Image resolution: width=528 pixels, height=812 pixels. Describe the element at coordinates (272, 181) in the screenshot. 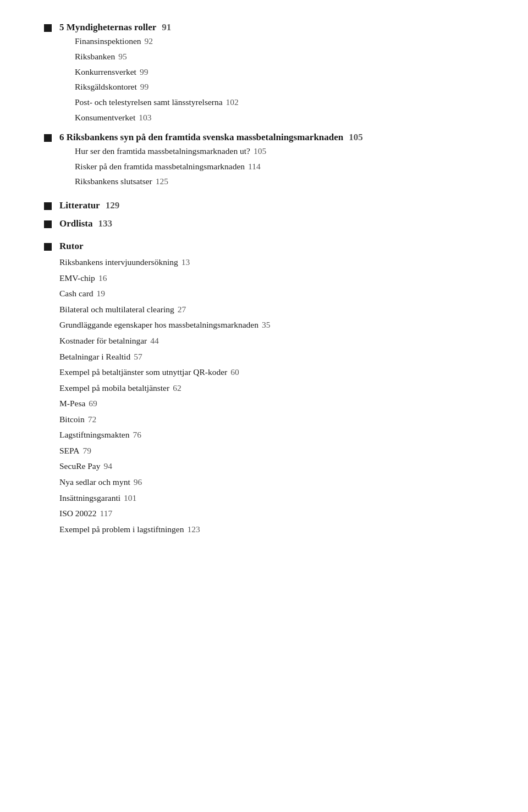

I see `chapter-6-subitem-2: Riksbankens slutsatser125` at that location.